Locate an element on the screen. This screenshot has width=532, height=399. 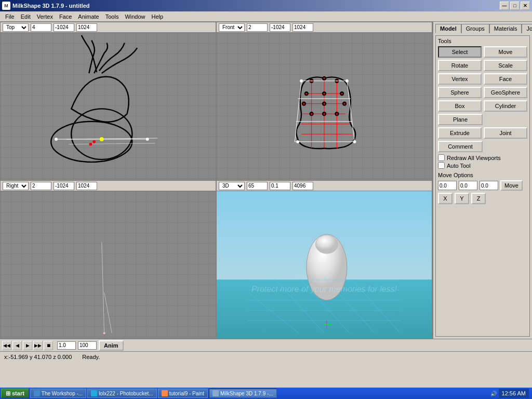
viewport-front-view-select: Front Top Right 3D is located at coordinates (232, 28).